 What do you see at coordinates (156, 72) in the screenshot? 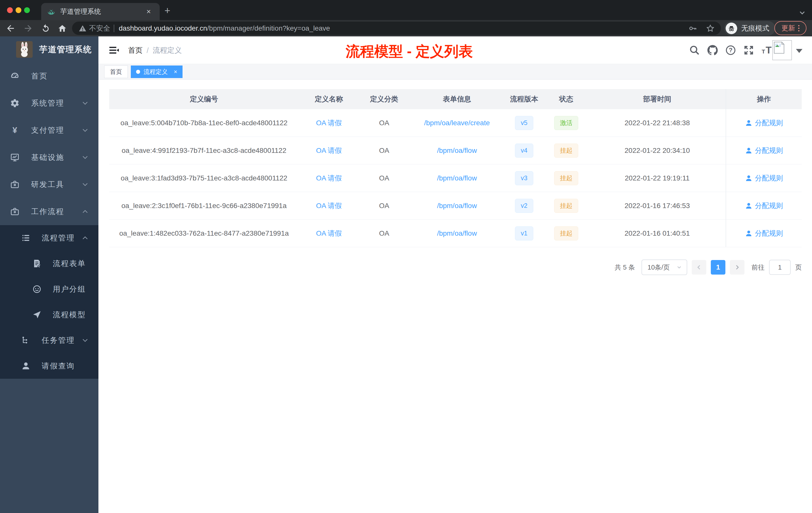
I see `tag-active: 流程定义×` at bounding box center [156, 72].